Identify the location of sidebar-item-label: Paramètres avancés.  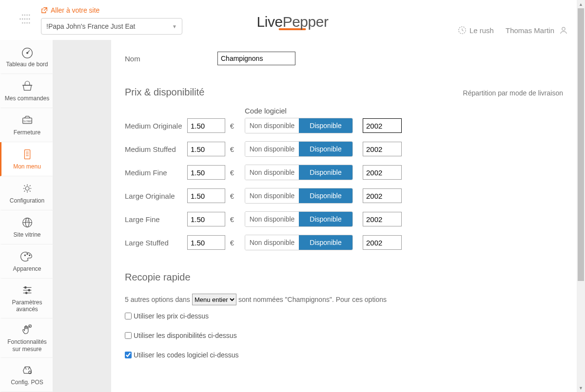
(27, 306).